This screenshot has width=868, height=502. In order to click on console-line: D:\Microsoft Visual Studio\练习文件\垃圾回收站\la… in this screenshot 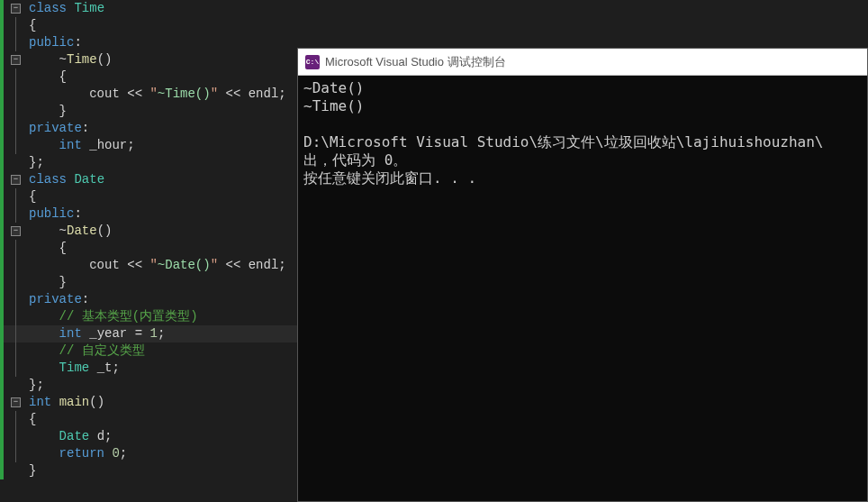, I will do `click(564, 142)`.